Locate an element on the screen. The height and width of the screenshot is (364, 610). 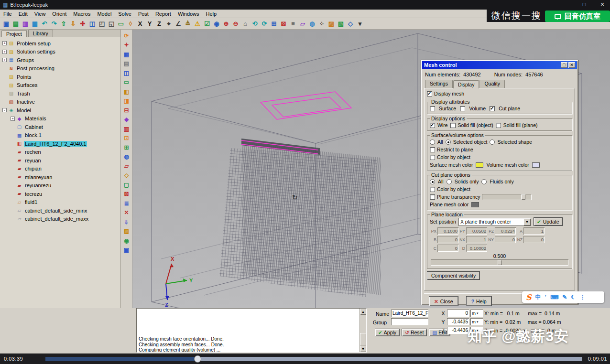
sv-selected-shape-radio is located at coordinates (492, 142).